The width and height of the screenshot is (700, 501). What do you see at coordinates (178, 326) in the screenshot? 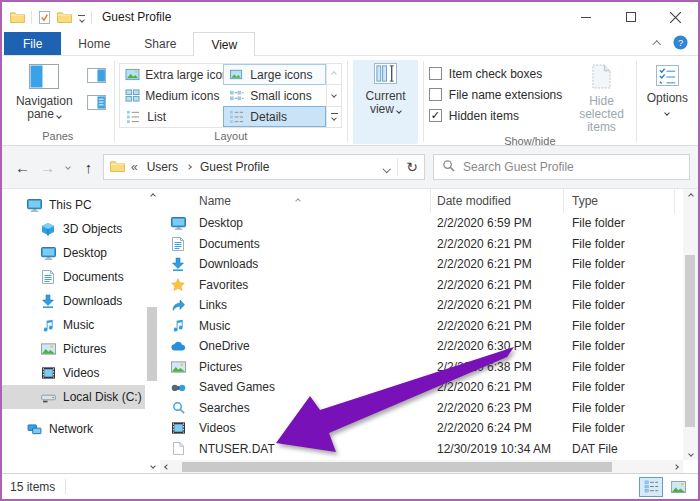
I see `music-icon` at bounding box center [178, 326].